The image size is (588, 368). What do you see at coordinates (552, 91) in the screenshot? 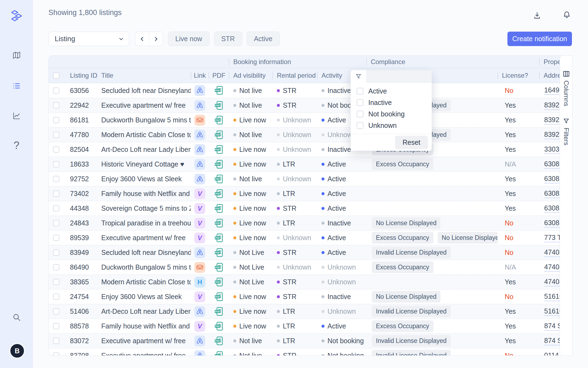
I see `address-link: 1649` at bounding box center [552, 91].